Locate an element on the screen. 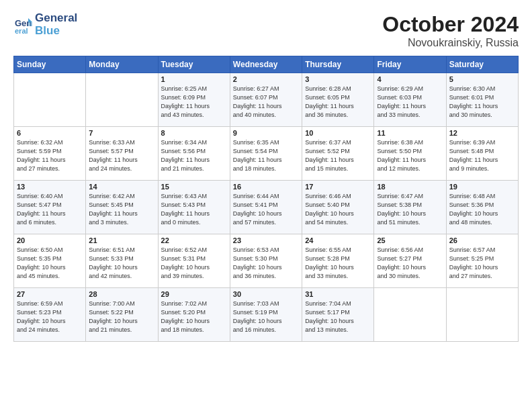 This screenshot has height=411, width=532. day-number: 4 is located at coordinates (410, 79).